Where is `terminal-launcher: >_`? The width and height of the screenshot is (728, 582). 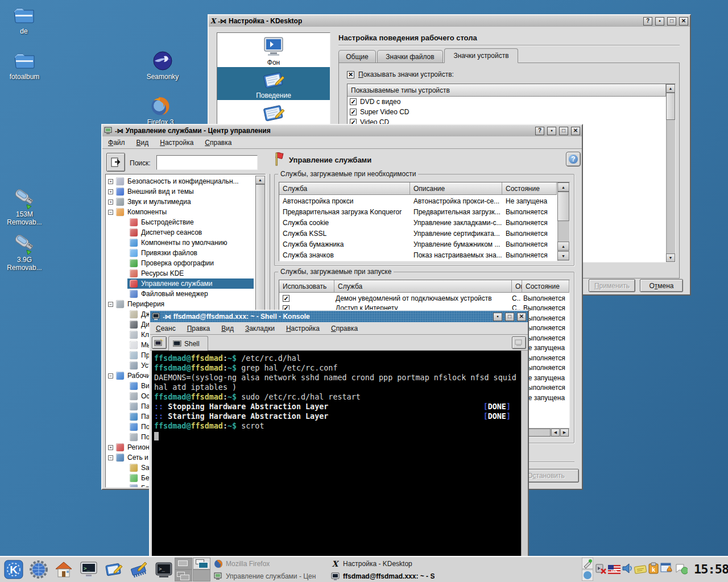 terminal-launcher: >_ is located at coordinates (164, 569).